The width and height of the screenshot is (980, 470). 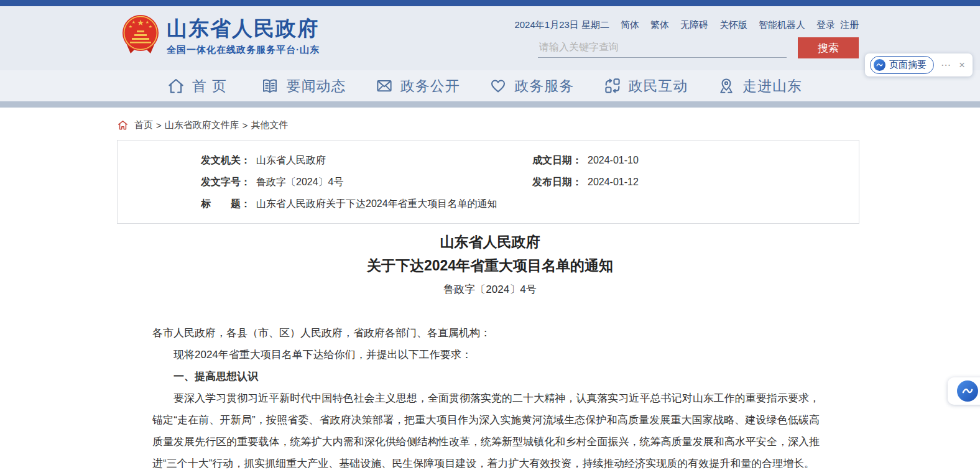 I want to click on document-meta-box: 发文机关：山东省人民政府 成文日期：2024-01-10 发文字号：鲁政字〔20…, so click(x=488, y=182).